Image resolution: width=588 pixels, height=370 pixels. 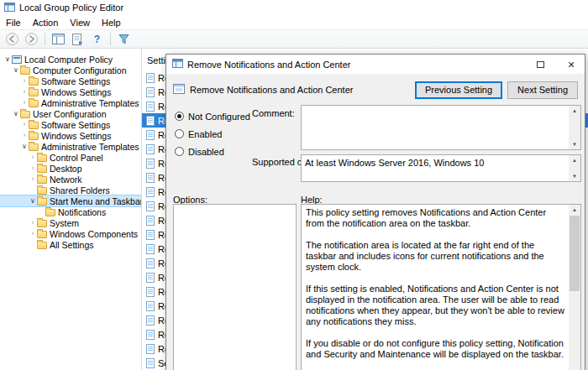 What do you see at coordinates (300, 90) in the screenshot?
I see `policy-name: Remove Notifications and Action Center` at bounding box center [300, 90].